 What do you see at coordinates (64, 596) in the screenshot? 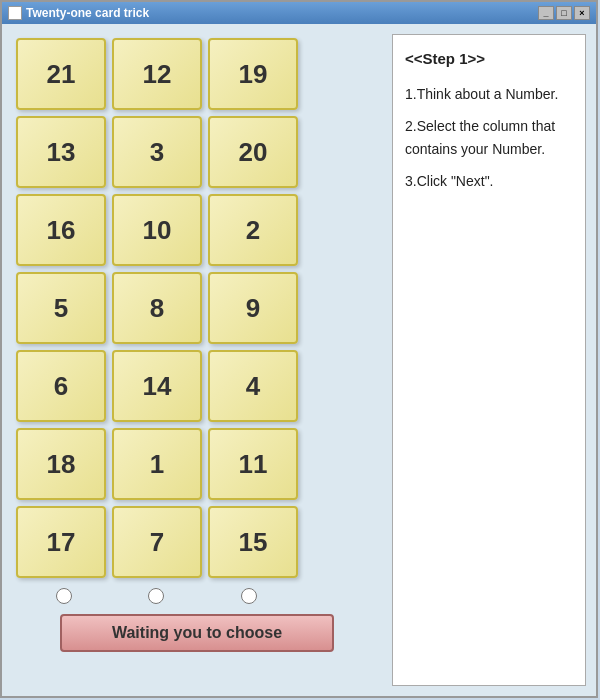
I see `radio-group-col1` at bounding box center [64, 596].